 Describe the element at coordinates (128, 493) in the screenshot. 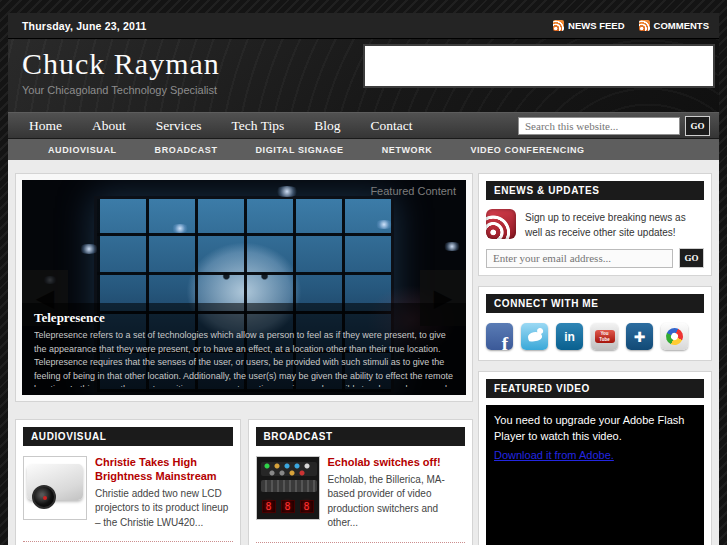

I see `article: Christie Takes High Brightness Mainstrea…` at that location.